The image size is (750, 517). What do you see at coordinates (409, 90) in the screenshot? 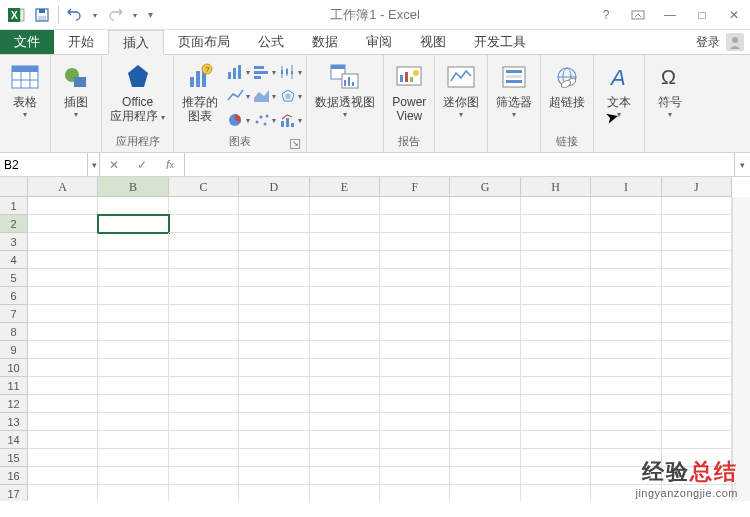
I see `power-view-button: Power View` at bounding box center [409, 90].